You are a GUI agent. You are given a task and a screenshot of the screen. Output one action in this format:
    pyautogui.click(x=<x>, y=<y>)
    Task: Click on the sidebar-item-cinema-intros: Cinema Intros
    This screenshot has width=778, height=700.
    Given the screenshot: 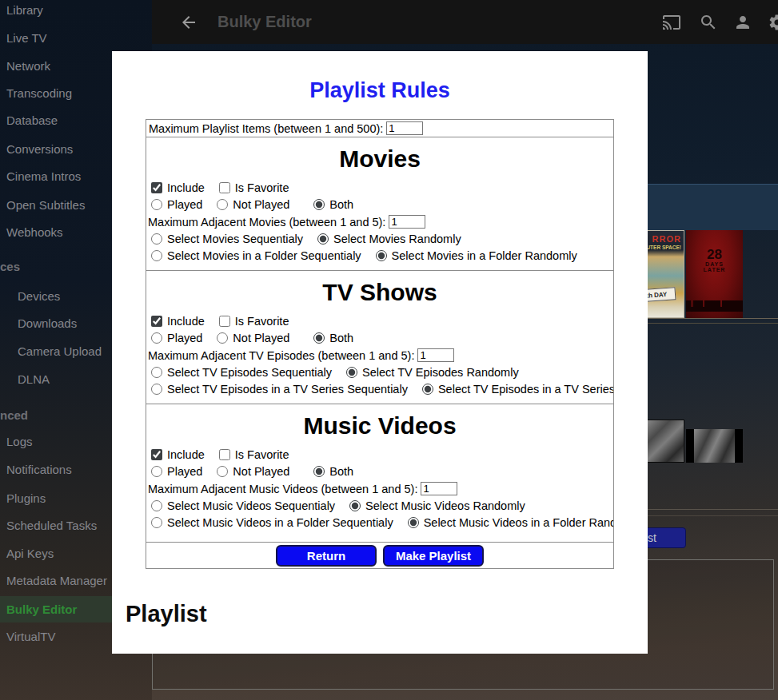 What is the action you would take?
    pyautogui.click(x=43, y=176)
    